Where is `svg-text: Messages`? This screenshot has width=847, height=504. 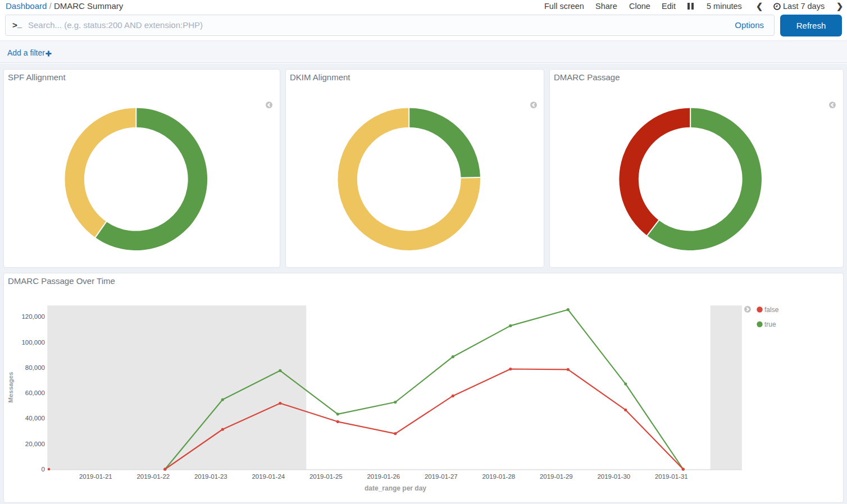
svg-text: Messages is located at coordinates (11, 387).